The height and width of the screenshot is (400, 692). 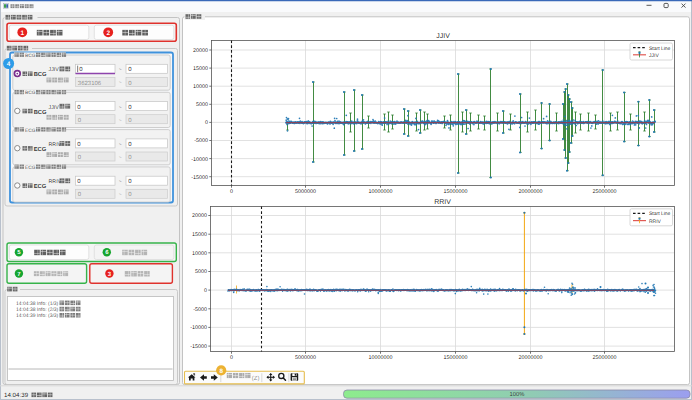 What do you see at coordinates (256, 378) in the screenshot?
I see `svg-text: (Z)` at bounding box center [256, 378].